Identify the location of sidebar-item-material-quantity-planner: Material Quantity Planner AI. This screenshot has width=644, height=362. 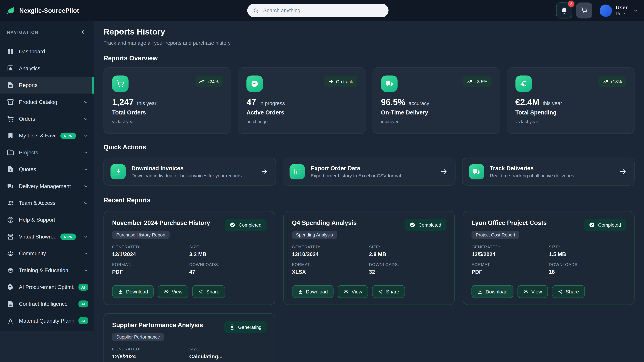
(47, 321).